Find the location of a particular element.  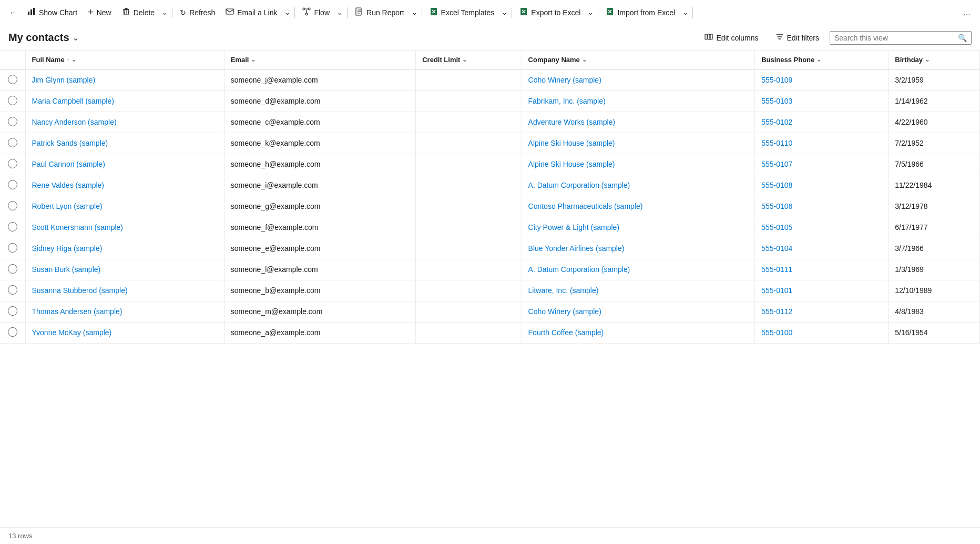

row-count-label: 13 rows is located at coordinates (21, 536).